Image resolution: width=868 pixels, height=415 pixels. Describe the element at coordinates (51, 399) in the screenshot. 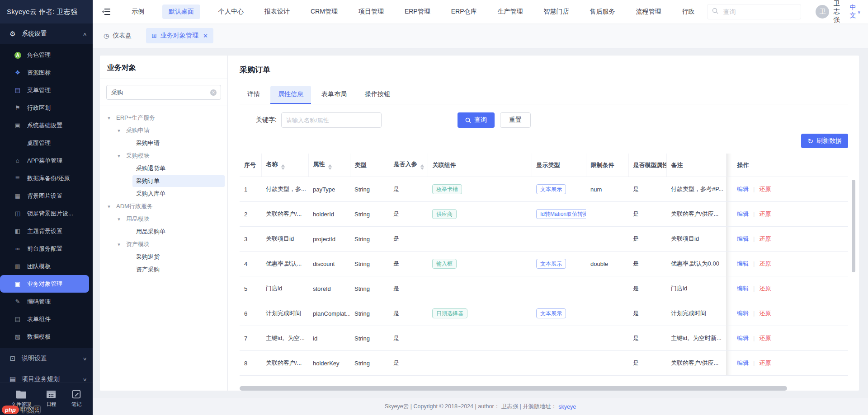

I see `sidebar-footer-日程: 日程` at that location.